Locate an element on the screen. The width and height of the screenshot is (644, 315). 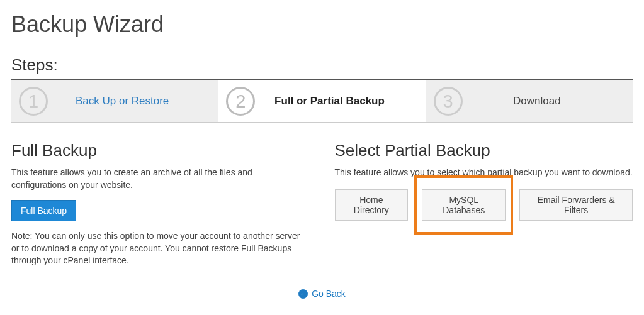
go-back-link: ← Go Back is located at coordinates (322, 294).